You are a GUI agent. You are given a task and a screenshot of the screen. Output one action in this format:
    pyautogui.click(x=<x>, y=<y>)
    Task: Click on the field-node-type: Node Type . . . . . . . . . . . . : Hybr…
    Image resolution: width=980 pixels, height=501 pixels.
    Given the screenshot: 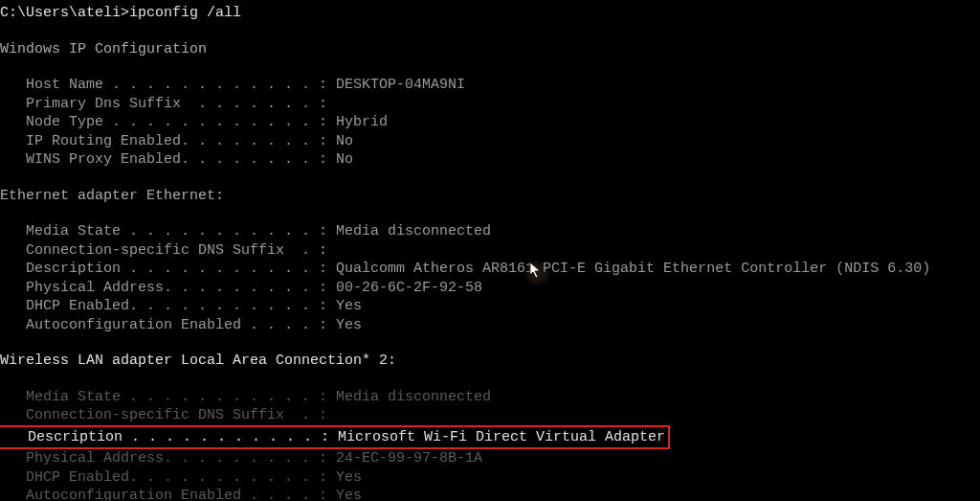 What is the action you would take?
    pyautogui.click(x=490, y=123)
    